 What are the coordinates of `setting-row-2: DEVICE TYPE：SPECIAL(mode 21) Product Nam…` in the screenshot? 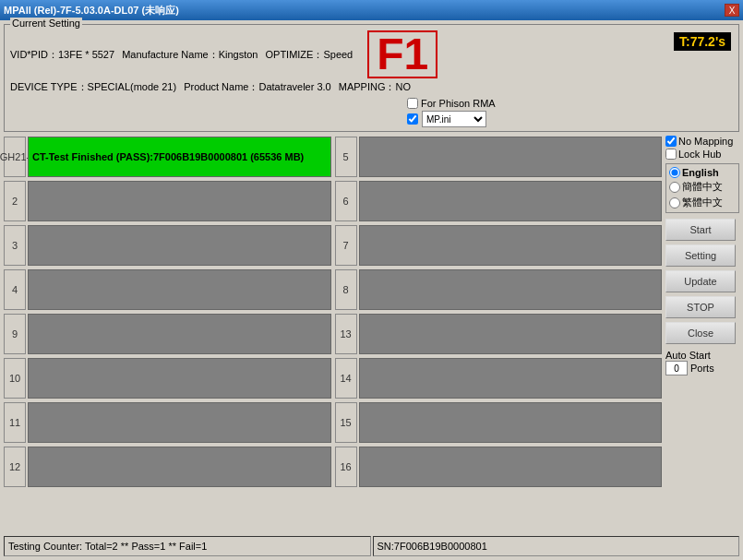 It's located at (371, 87).